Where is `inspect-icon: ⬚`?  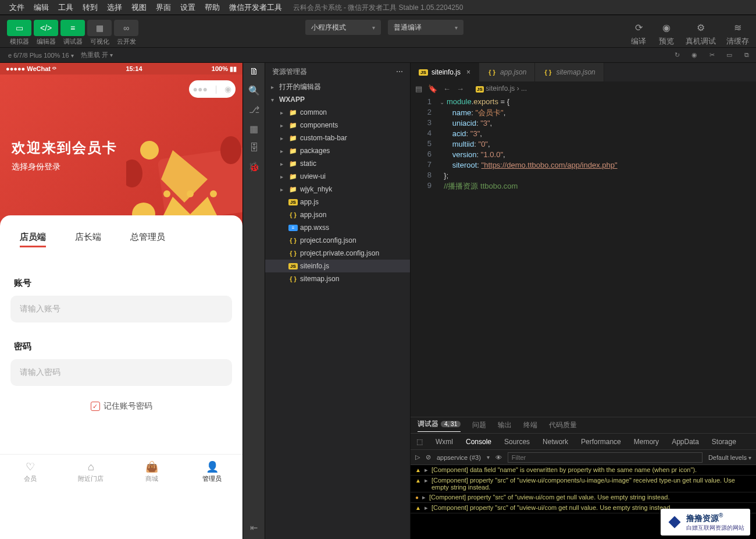
inspect-icon: ⬚ is located at coordinates (420, 442).